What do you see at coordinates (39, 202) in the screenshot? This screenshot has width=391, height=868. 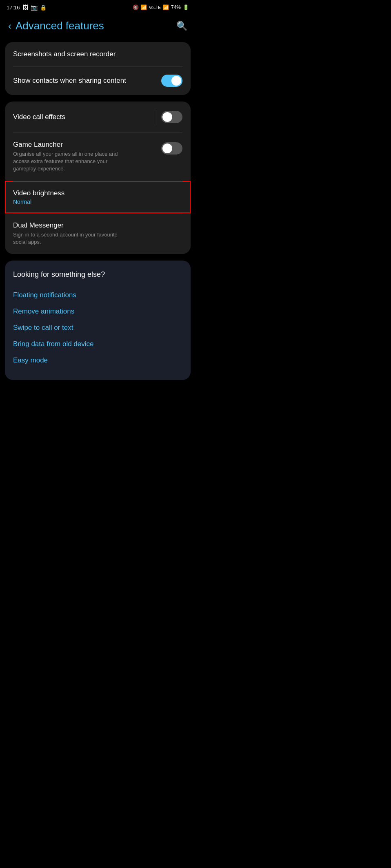 I see `video-brightness-value: Normal` at bounding box center [39, 202].